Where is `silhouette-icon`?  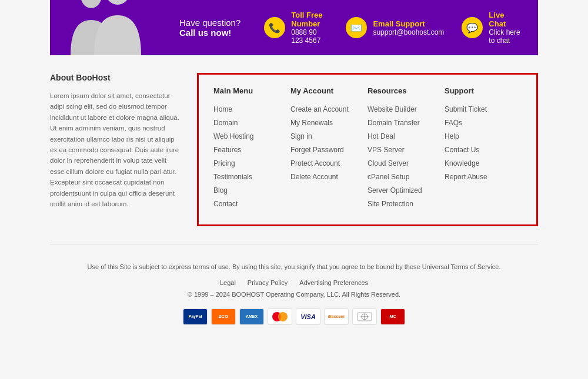
silhouette-icon is located at coordinates (103, 28).